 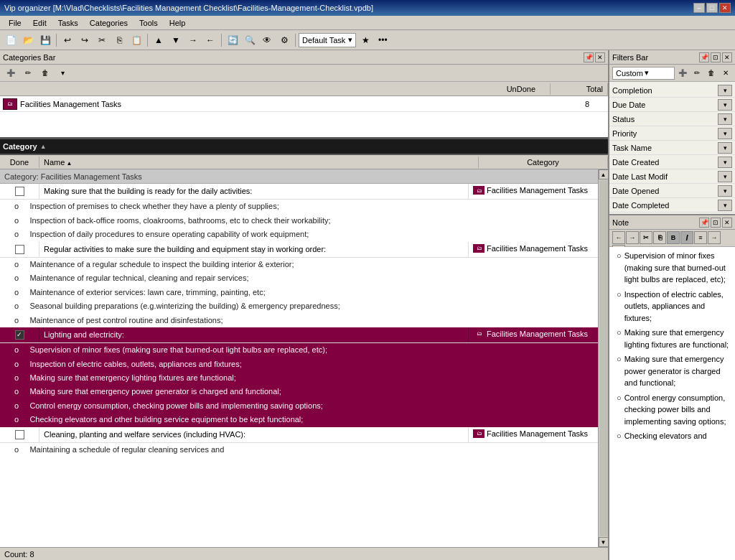 I want to click on name-col-header: Name, so click(x=259, y=162).